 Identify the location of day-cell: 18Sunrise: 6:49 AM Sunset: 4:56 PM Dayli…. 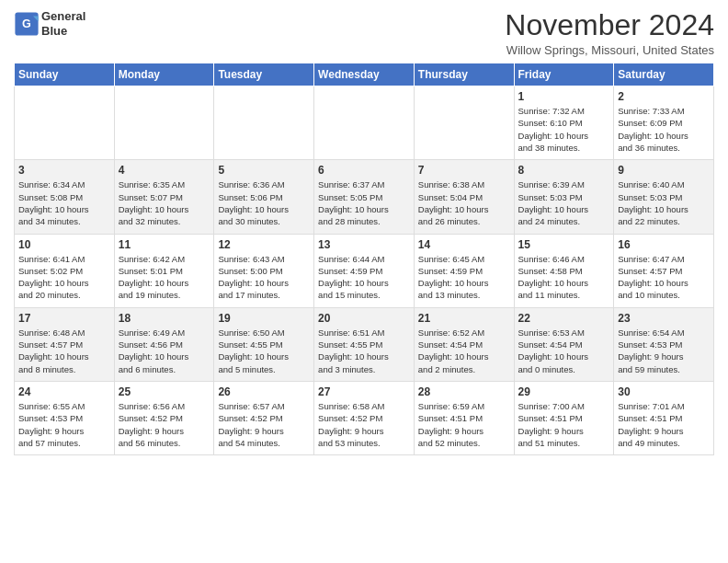
(164, 344).